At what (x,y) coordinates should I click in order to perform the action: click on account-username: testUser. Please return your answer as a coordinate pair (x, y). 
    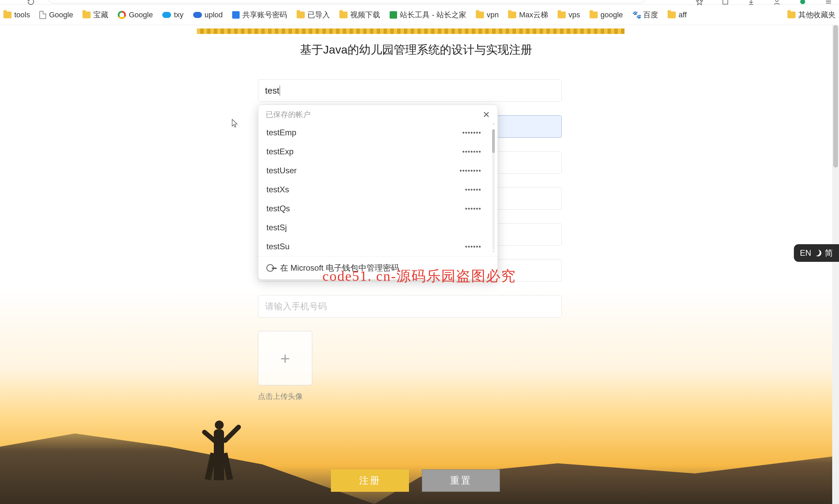
    Looking at the image, I should click on (281, 170).